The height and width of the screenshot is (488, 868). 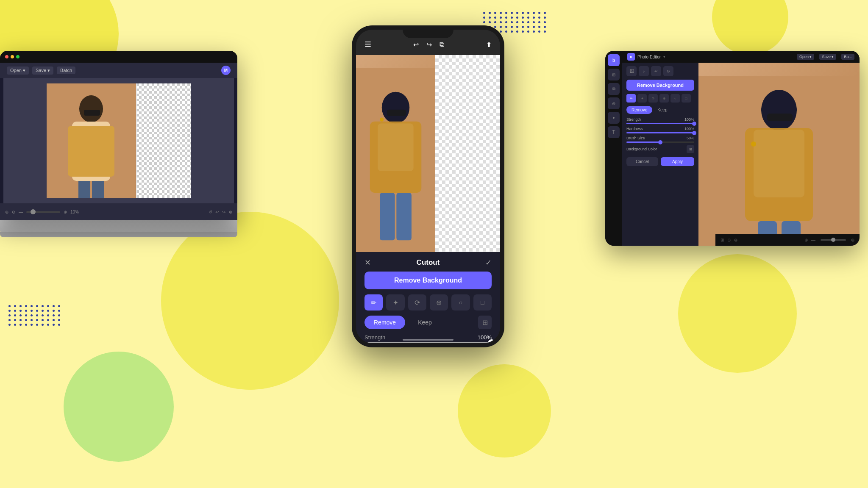 I want to click on dot-grid-bottom-left, so click(x=34, y=315).